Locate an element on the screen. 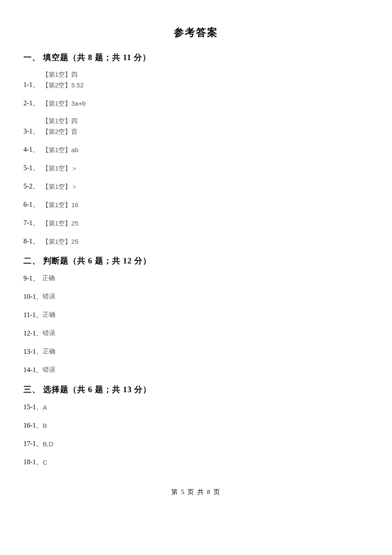  answer-item: 16-1、 B is located at coordinates (196, 425).